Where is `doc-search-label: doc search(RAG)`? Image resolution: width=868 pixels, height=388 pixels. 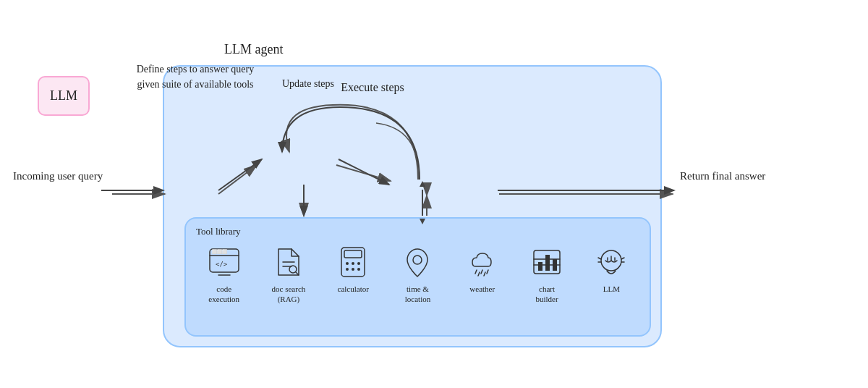 doc-search-label: doc search(RAG) is located at coordinates (289, 294).